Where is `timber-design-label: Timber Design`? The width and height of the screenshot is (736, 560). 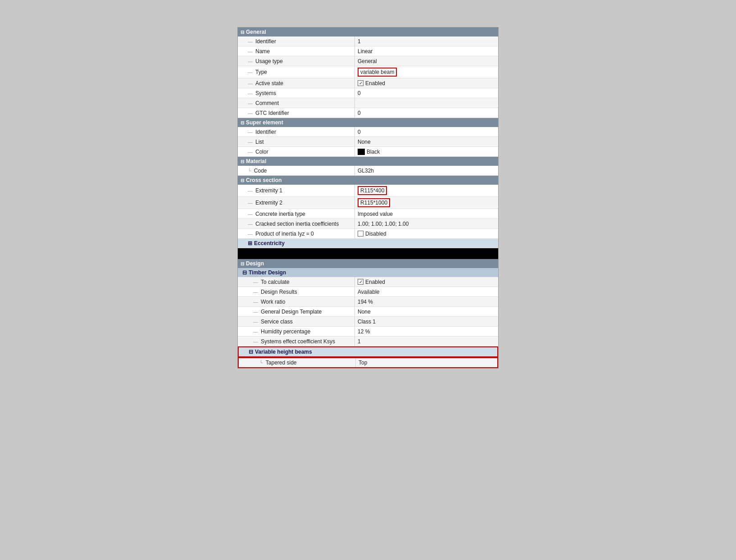
timber-design-label: Timber Design is located at coordinates (268, 273).